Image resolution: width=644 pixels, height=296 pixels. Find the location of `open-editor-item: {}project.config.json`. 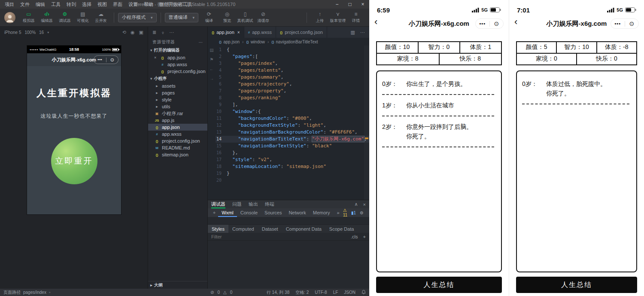

open-editor-item: {}project.config.json is located at coordinates (178, 71).